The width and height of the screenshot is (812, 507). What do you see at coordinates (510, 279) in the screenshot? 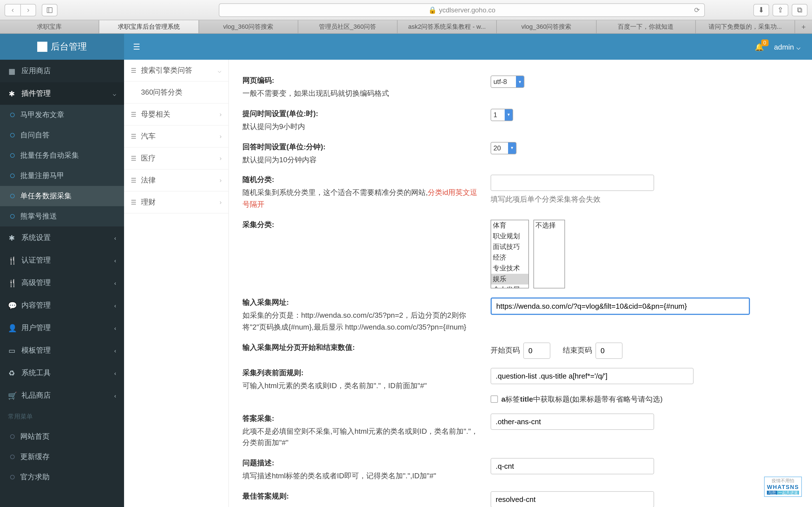
I see `list-option: 娱乐` at bounding box center [510, 279].